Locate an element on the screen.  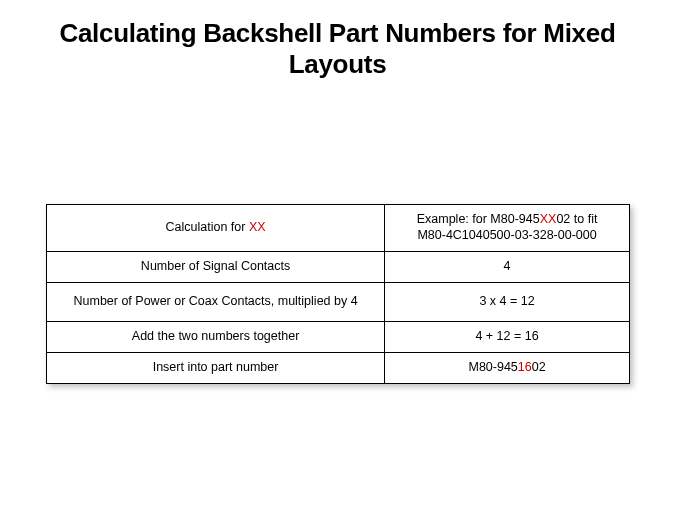
result-right: M80-9451602 is located at coordinates (508, 368).